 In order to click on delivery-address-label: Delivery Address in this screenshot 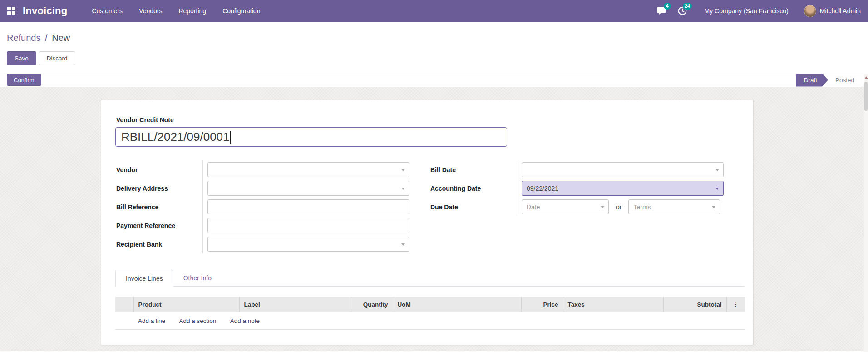, I will do `click(159, 188)`.